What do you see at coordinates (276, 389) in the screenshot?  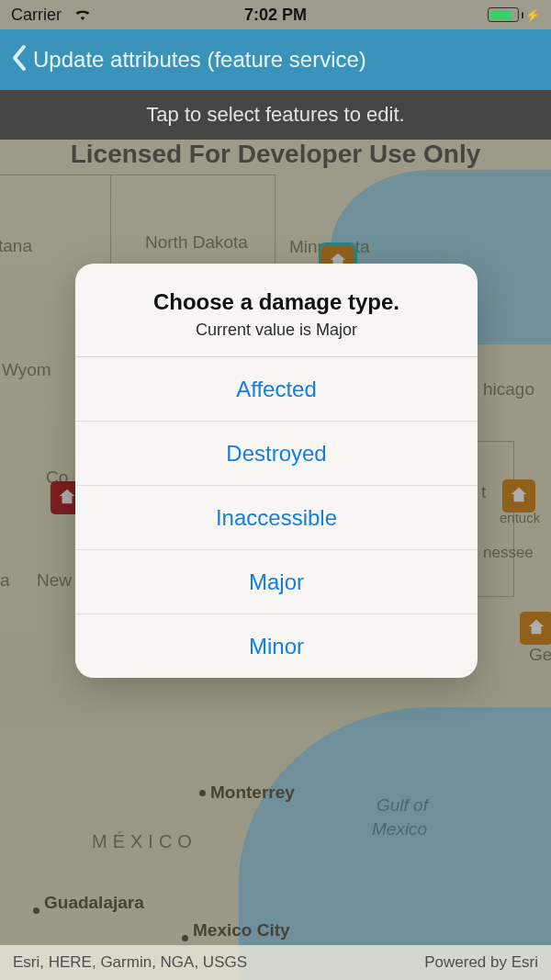 I see `alert-option-affected: Affected` at bounding box center [276, 389].